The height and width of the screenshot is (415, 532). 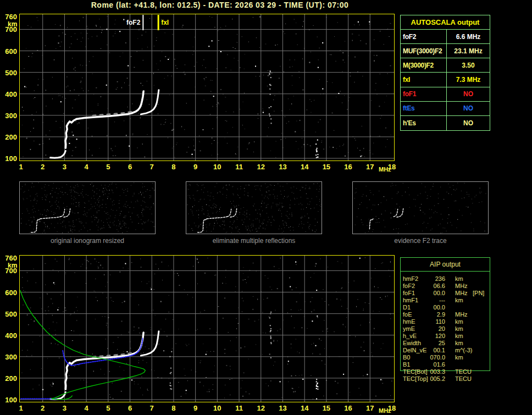 I want to click on aip-param: h_vE, so click(x=410, y=336).